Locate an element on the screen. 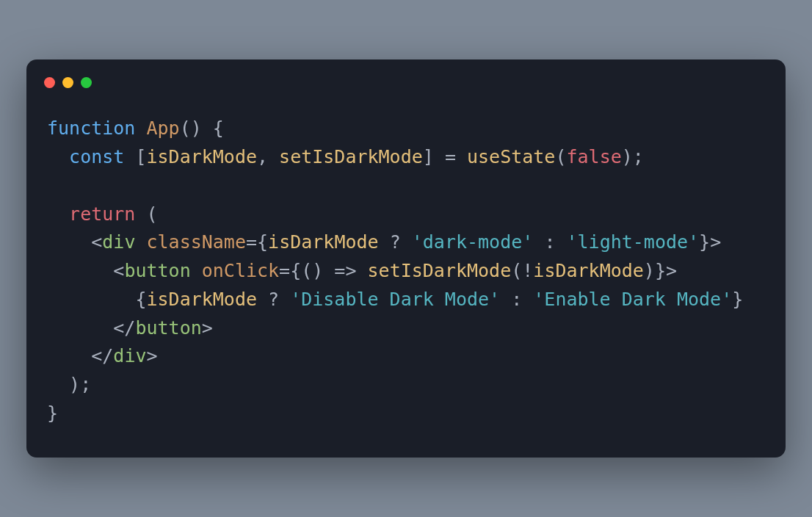 Image resolution: width=812 pixels, height=517 pixels. string: 'dark-mode' is located at coordinates (473, 242).